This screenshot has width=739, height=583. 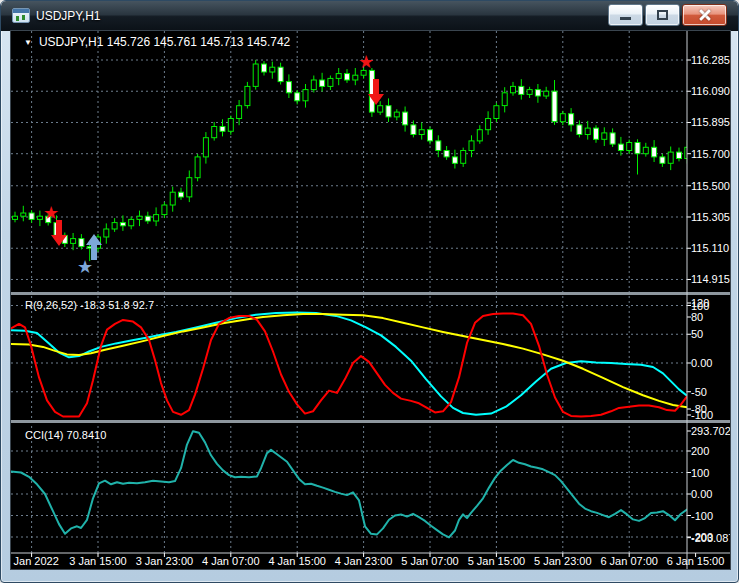 What do you see at coordinates (563, 561) in the screenshot?
I see `time-axis-label: 5 Jan 23:00` at bounding box center [563, 561].